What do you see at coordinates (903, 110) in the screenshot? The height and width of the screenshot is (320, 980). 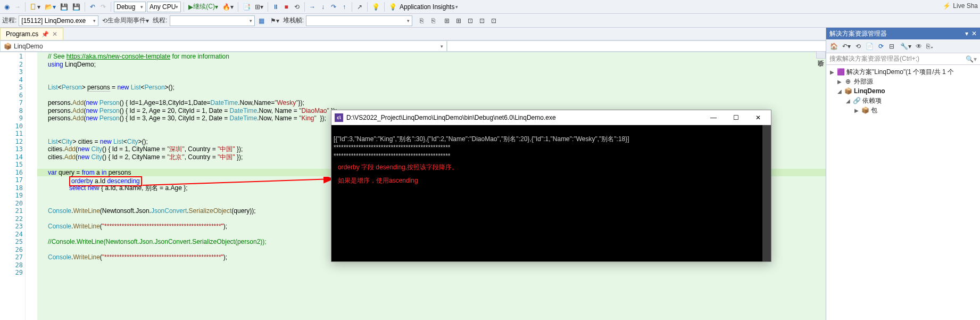 I see `tree-pkg: ▶📦 包` at bounding box center [903, 110].